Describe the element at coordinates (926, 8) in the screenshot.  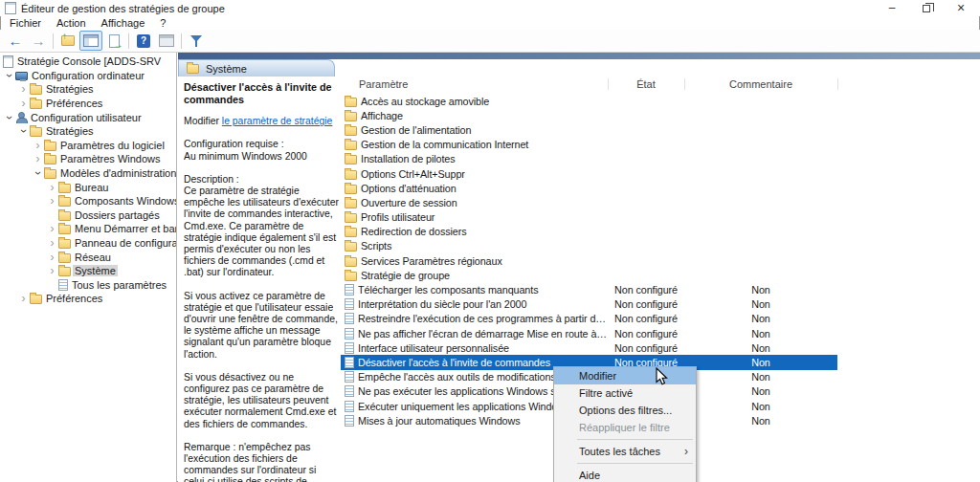
I see `restore-button` at that location.